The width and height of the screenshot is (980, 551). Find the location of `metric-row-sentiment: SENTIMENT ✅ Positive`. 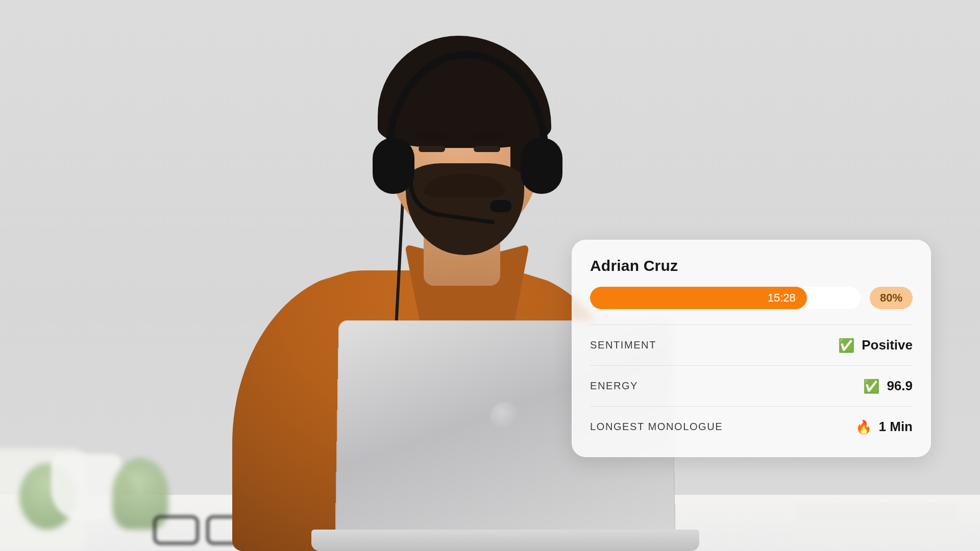

metric-row-sentiment: SENTIMENT ✅ Positive is located at coordinates (751, 345).